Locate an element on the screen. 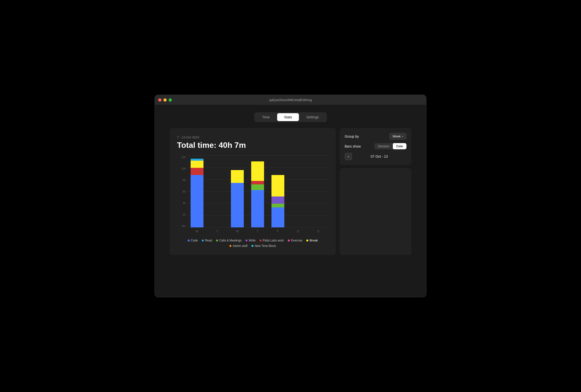  bar-thursday is located at coordinates (258, 194).